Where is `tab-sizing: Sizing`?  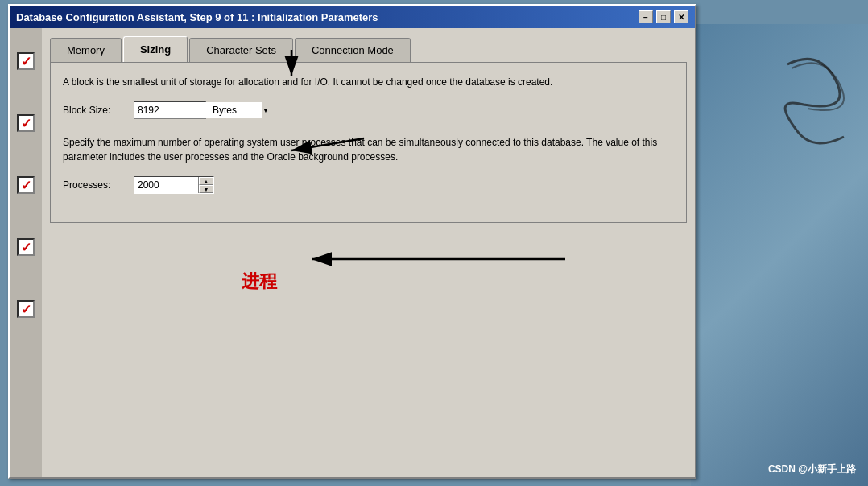 tab-sizing: Sizing is located at coordinates (155, 49).